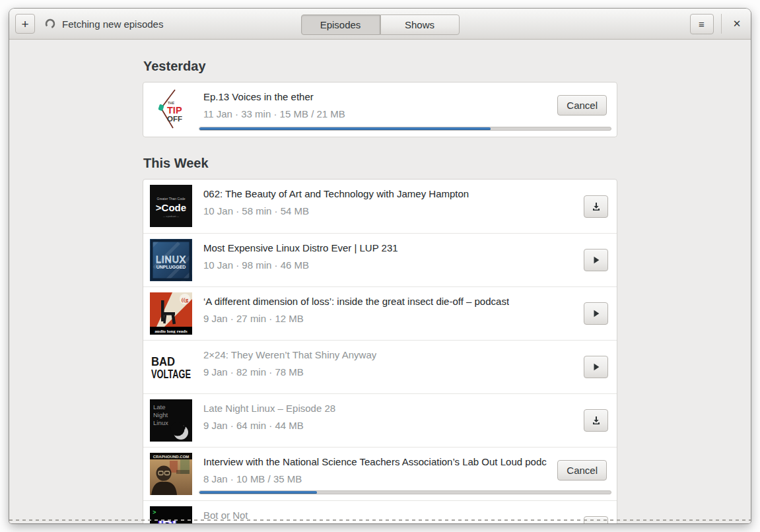 The height and width of the screenshot is (532, 760). I want to click on svg-text: Greater Than Code, so click(172, 199).